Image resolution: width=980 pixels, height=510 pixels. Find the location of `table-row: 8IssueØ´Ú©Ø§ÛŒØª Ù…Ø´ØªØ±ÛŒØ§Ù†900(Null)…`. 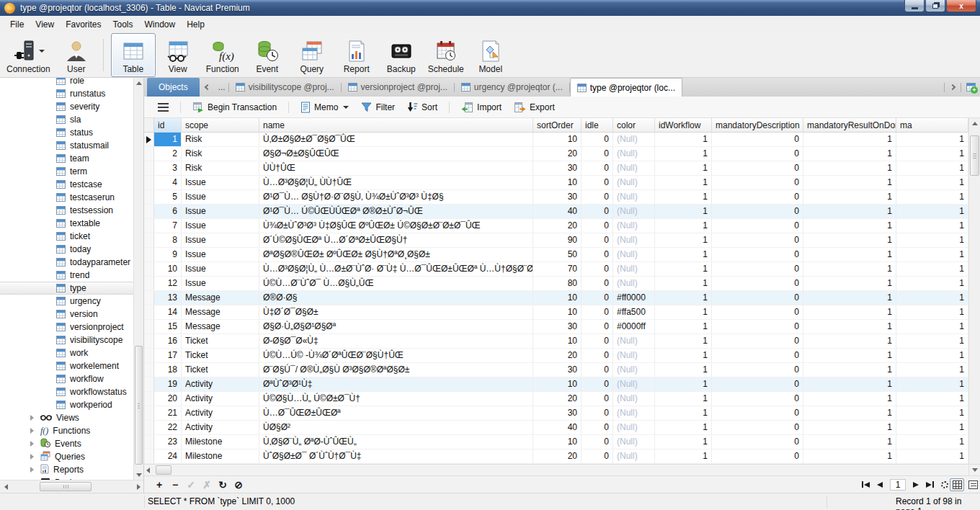

table-row: 8IssueØ´Ú©Ø§ÛŒØª Ù…Ø´ØªØ±ÛŒØ§Ù†900(Null)… is located at coordinates (556, 241).